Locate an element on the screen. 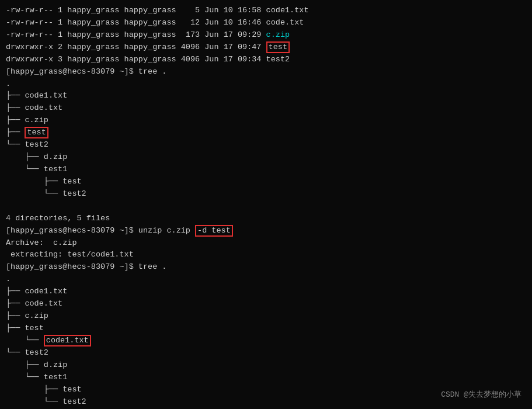 The height and width of the screenshot is (409, 532). tree-line-code1: ├── code1.txt is located at coordinates (266, 96).